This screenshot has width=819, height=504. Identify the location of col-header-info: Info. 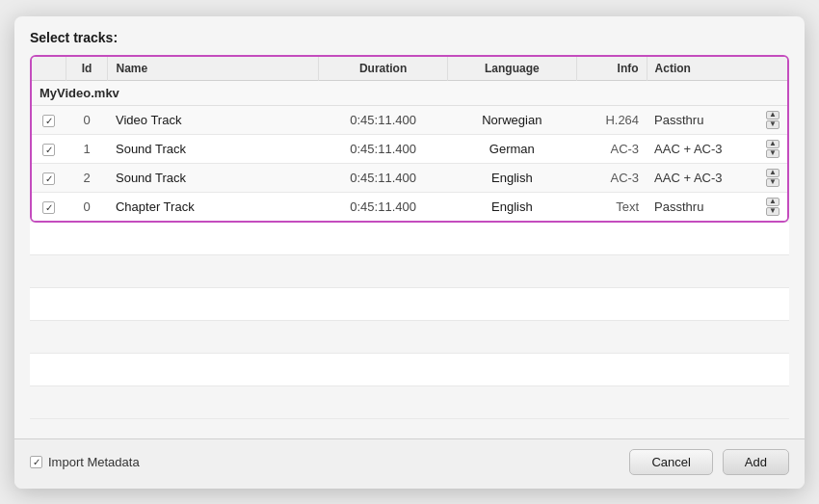
(611, 69).